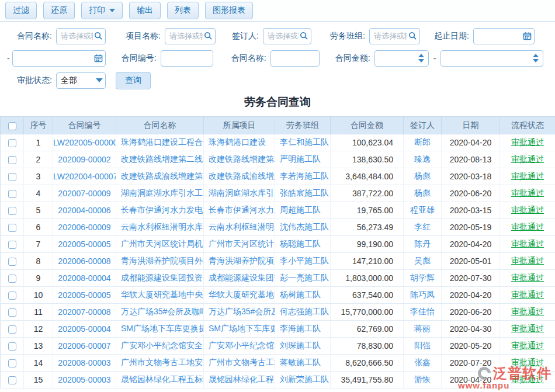 This screenshot has height=392, width=555. Describe the element at coordinates (102, 11) in the screenshot. I see `print-button: 打印` at that location.